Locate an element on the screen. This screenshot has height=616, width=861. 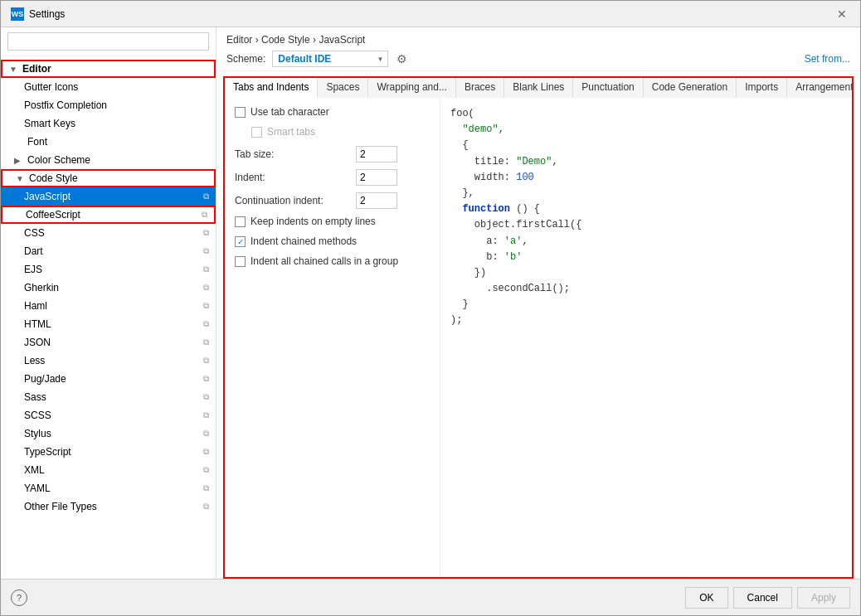
sidebar-item-smart-keys: Smart Keys is located at coordinates (108, 124).